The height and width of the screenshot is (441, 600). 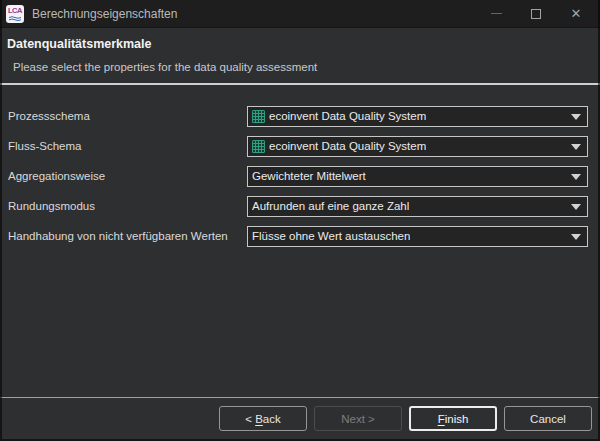 What do you see at coordinates (453, 418) in the screenshot?
I see `finish-button: Finish` at bounding box center [453, 418].